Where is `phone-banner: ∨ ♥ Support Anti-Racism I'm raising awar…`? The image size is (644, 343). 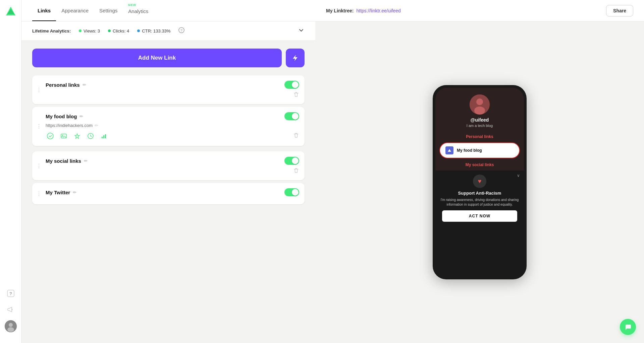
phone-banner: ∨ ♥ Support Anti-Racism I'm raising awar… is located at coordinates (480, 224).